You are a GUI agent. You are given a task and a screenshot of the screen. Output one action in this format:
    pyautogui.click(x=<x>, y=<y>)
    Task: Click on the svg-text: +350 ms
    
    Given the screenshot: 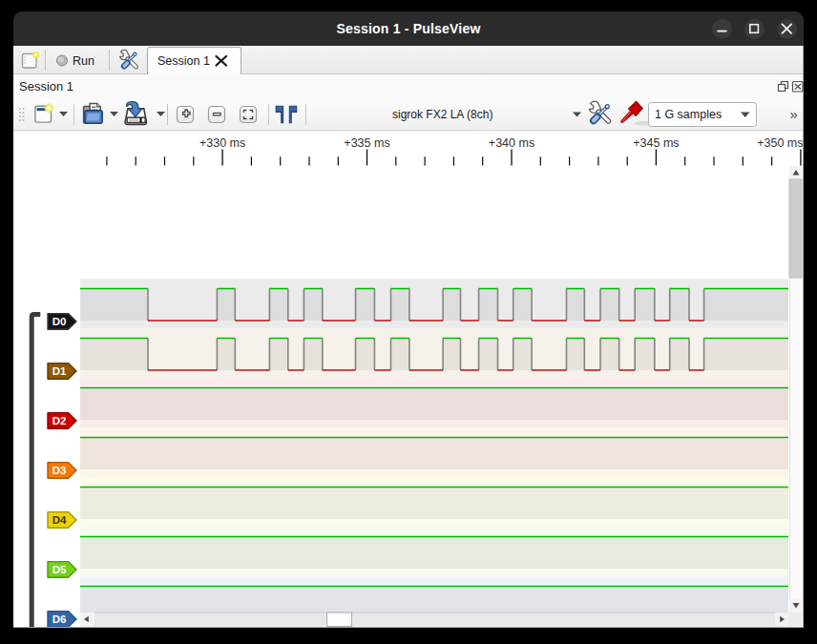 What is the action you would take?
    pyautogui.click(x=779, y=143)
    